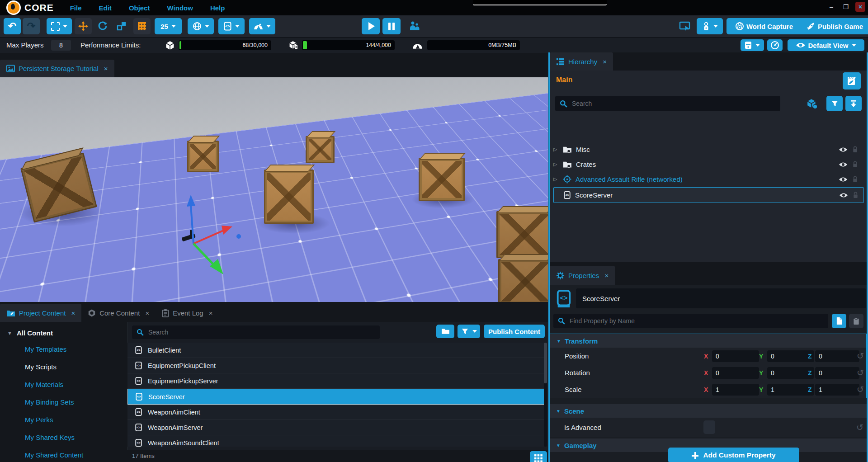 This screenshot has height=462, width=868. Describe the element at coordinates (31, 26) in the screenshot. I see `redo-button: ↷` at that location.